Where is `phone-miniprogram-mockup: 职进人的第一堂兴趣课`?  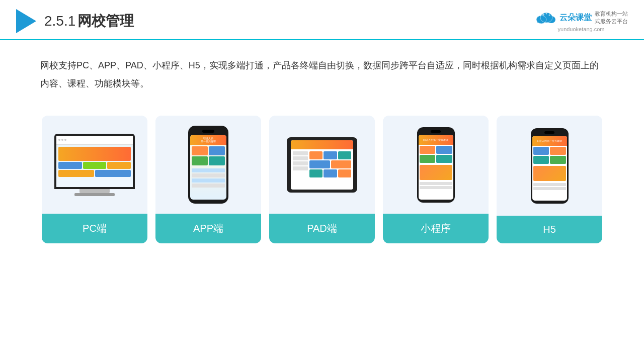
phone-miniprogram-mockup: 职进人的第一堂兴趣课 is located at coordinates (436, 165).